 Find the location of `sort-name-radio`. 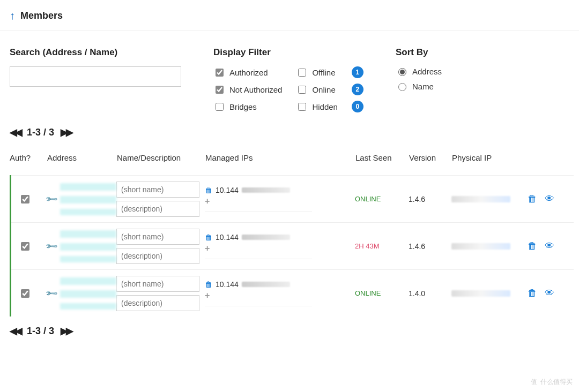

sort-name-radio is located at coordinates (402, 87).